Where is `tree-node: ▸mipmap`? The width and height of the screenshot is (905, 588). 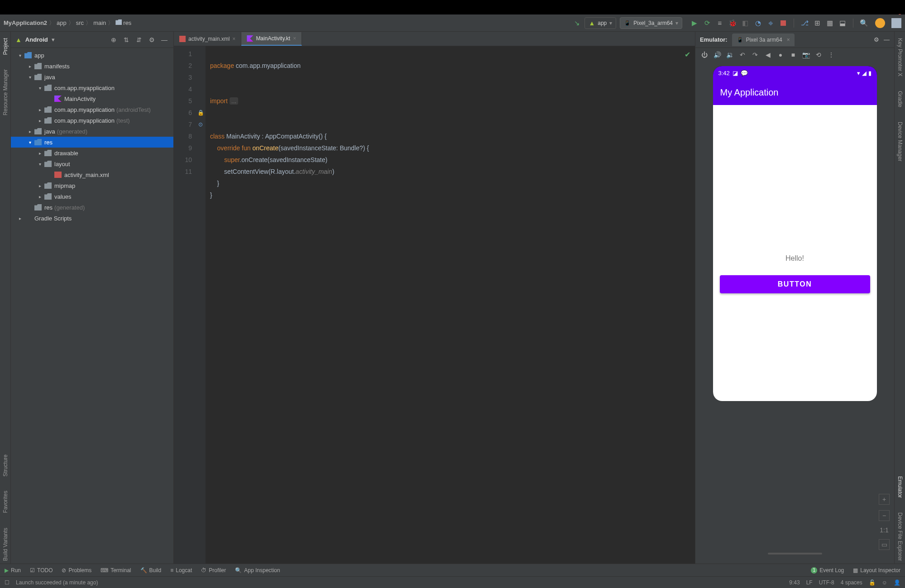
tree-node: ▸mipmap is located at coordinates (92, 186).